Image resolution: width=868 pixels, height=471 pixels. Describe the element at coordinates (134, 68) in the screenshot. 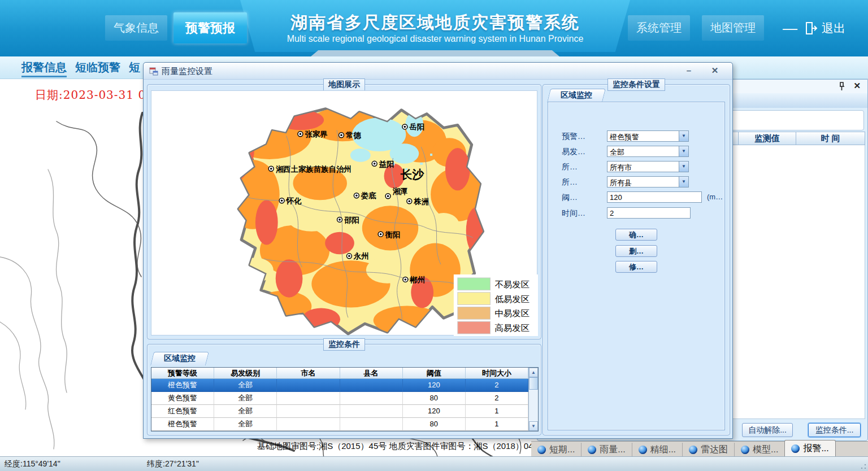

I see `tab-short-truncated: 短` at that location.